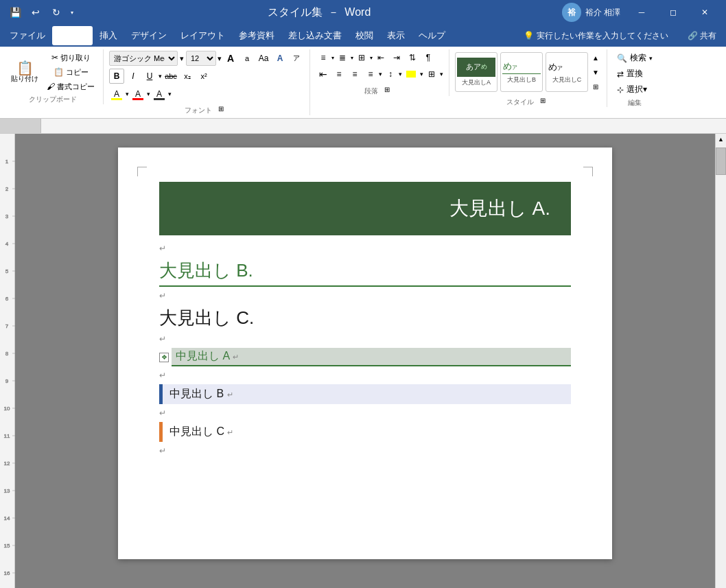  I want to click on underline-dropdown: ▾, so click(161, 76).